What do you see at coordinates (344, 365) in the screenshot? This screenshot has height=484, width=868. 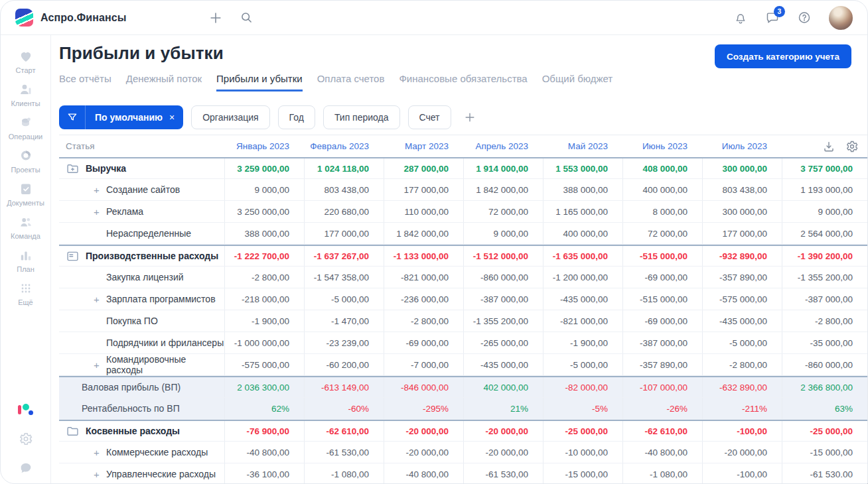 I see `value-cell: -60 200,00` at bounding box center [344, 365].